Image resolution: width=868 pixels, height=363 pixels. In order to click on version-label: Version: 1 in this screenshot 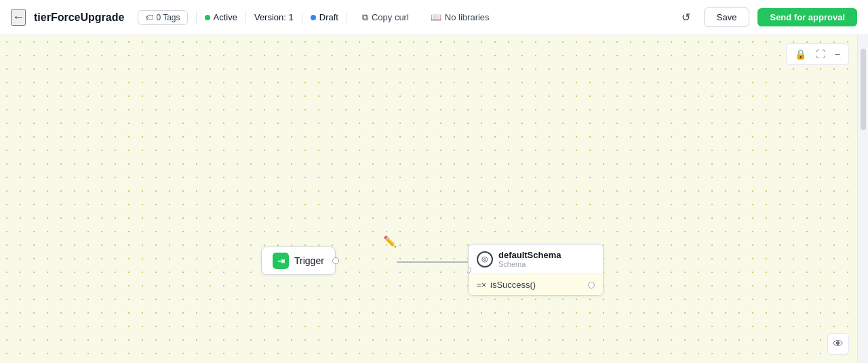, I will do `click(274, 18)`.